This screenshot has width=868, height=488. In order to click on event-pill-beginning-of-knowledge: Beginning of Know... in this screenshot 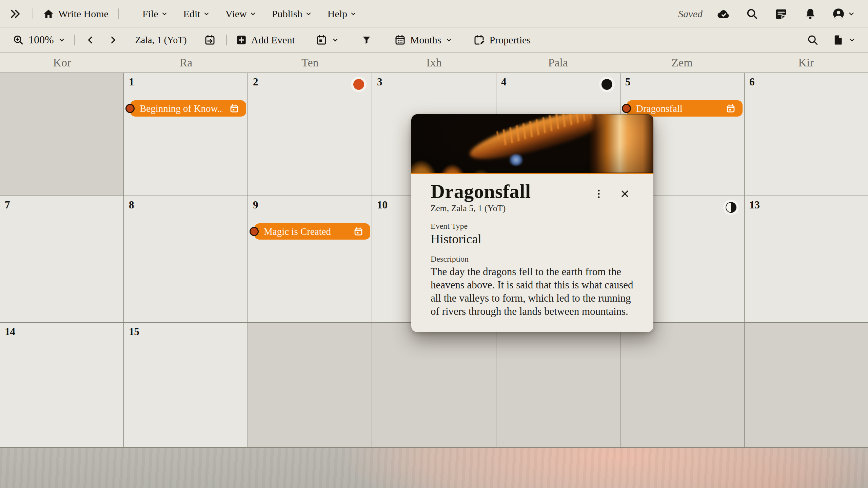, I will do `click(188, 108)`.